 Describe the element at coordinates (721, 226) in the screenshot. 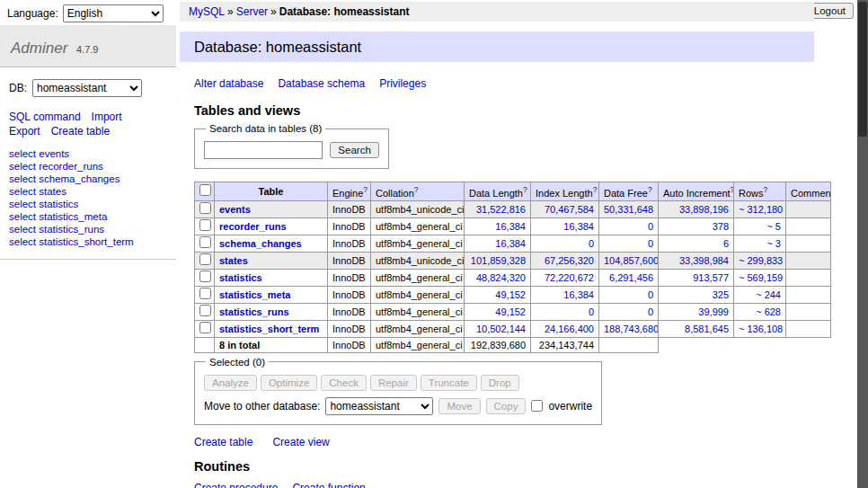

I see `auto-increment-link: 378` at that location.